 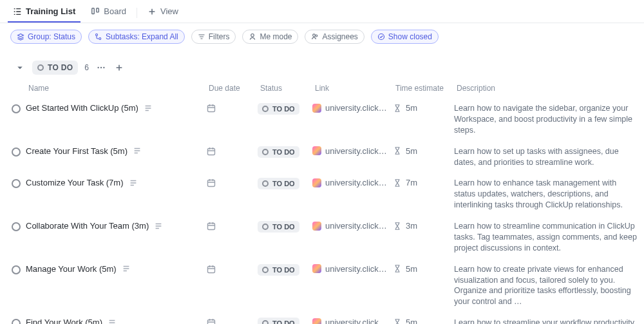 What do you see at coordinates (163, 13) in the screenshot?
I see `add-view-button: View` at bounding box center [163, 13].